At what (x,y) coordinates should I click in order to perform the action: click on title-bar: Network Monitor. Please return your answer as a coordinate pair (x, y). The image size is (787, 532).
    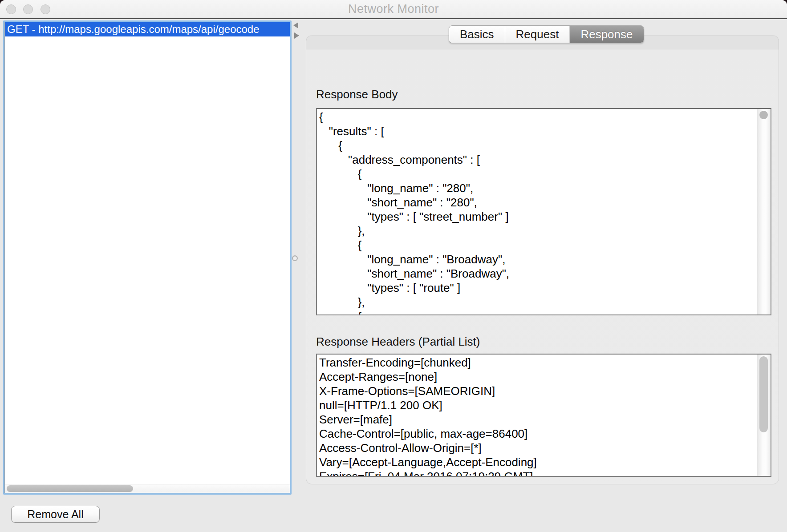
    Looking at the image, I should click on (394, 10).